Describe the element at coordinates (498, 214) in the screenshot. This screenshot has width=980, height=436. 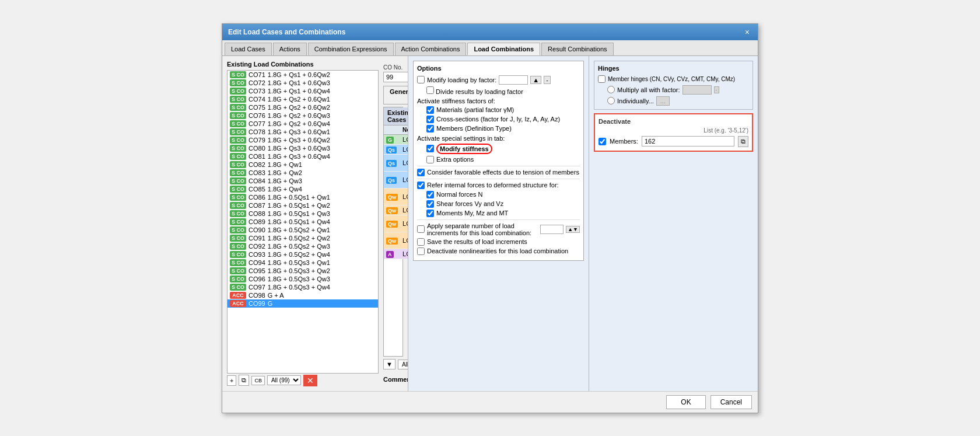
I see `moments-row: Moments My, Mz and MT` at that location.